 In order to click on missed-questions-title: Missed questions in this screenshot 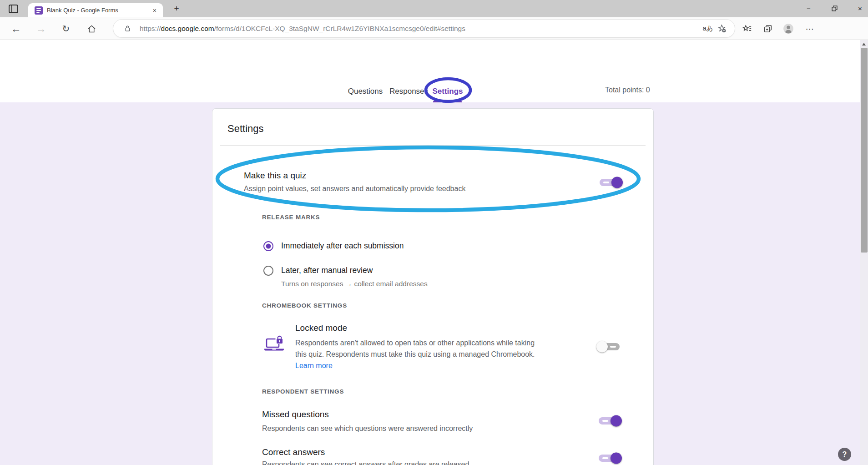, I will do `click(296, 414)`.